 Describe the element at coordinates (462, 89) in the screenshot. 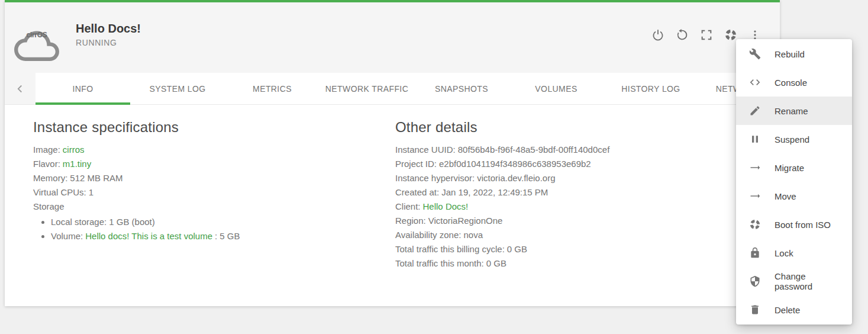

I see `tab-snapshots: SNAPSHOTS` at that location.